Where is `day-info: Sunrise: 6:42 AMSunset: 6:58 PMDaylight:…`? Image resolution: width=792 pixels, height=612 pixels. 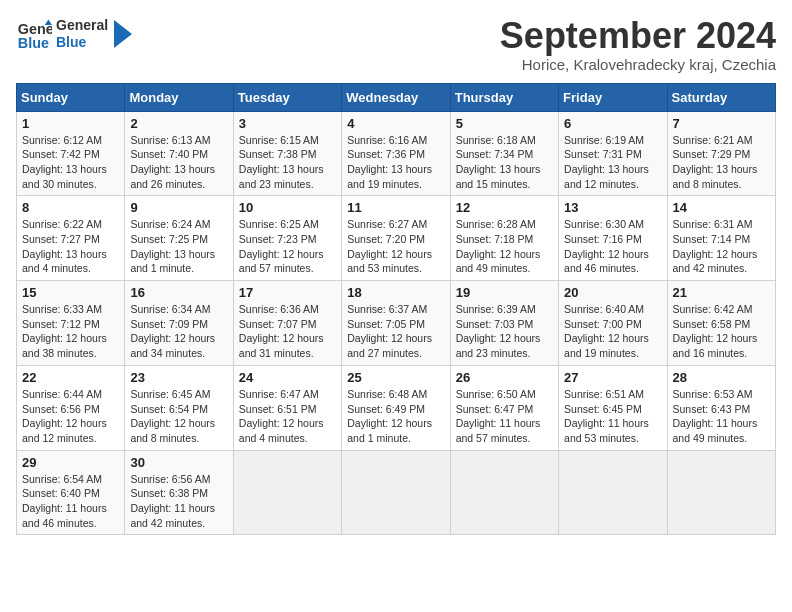
day-info: Sunrise: 6:42 AMSunset: 6:58 PMDaylight:… is located at coordinates (722, 332).